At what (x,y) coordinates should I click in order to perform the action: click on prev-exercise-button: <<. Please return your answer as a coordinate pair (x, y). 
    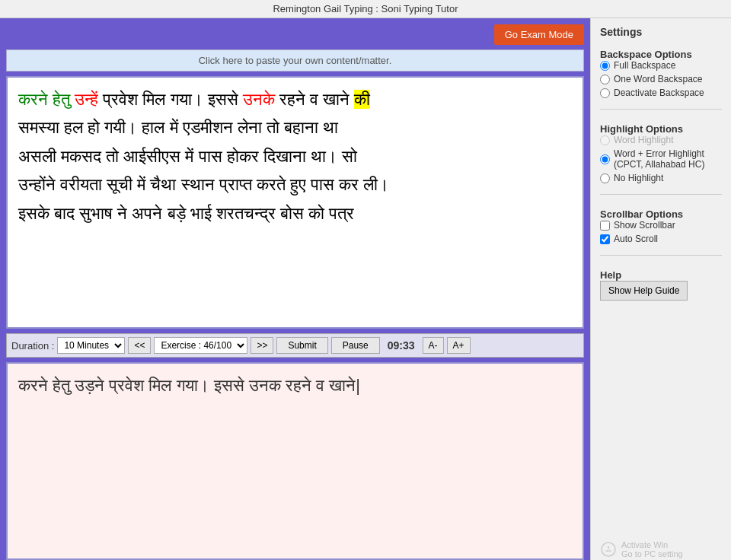
    Looking at the image, I should click on (139, 345).